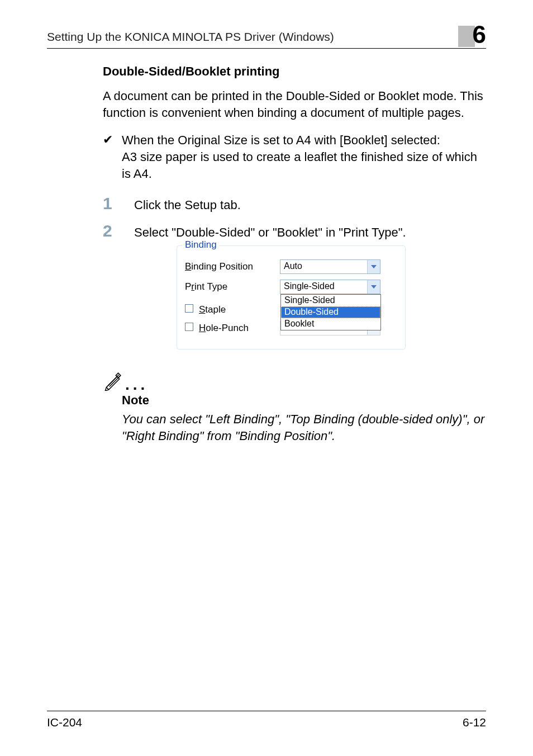 This screenshot has width=533, height=756. I want to click on running-header: Setting Up the KONICA MINOLTA PS Driver …, so click(266, 36).